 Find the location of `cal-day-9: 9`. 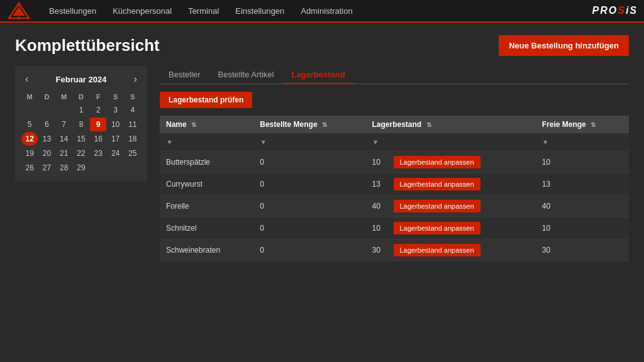

cal-day-9: 9 is located at coordinates (98, 124).